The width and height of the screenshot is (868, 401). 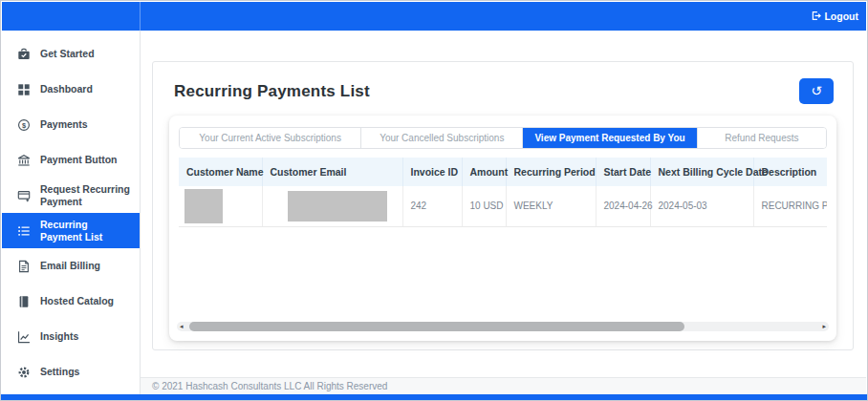 What do you see at coordinates (182, 327) in the screenshot?
I see `scroll-left-arrow-icon: ◂` at bounding box center [182, 327].